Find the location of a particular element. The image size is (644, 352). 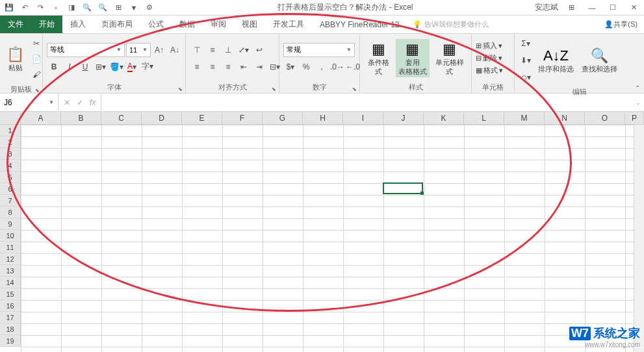

enter-formula-icon: ✓ is located at coordinates (80, 103).